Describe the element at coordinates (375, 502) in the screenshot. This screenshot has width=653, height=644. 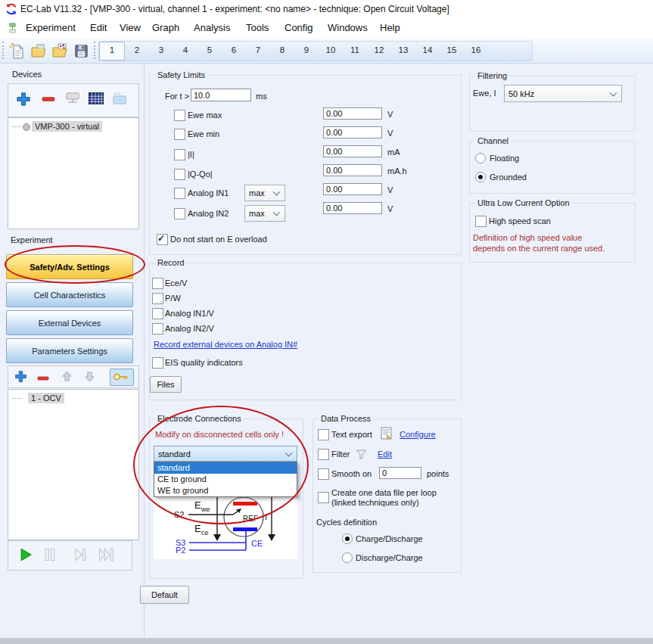
I see `file-per-loop-label-2: (linked techniques only)` at that location.